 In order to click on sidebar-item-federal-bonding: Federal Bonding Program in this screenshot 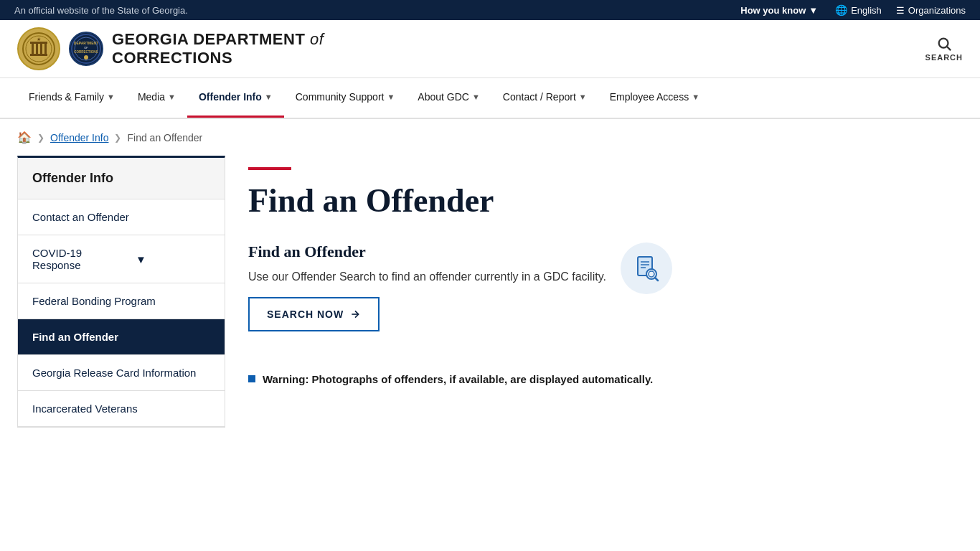, I will do `click(121, 301)`.